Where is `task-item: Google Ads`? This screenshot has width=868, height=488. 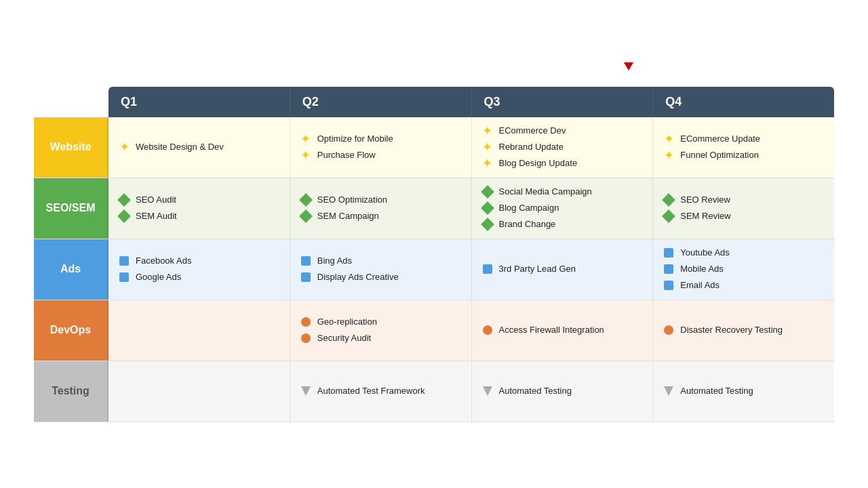 task-item: Google Ads is located at coordinates (199, 277).